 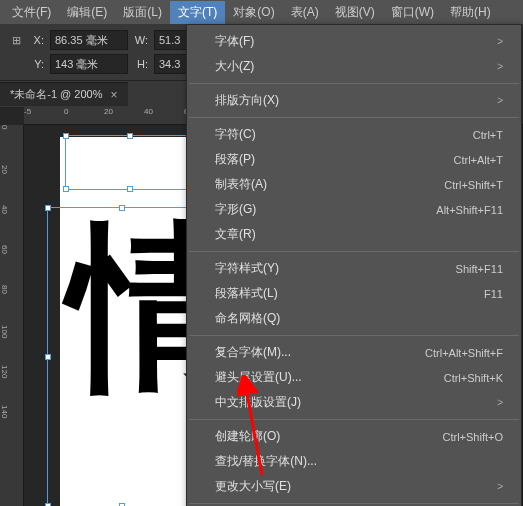 What do you see at coordinates (12, 316) in the screenshot?
I see `ruler-vertical: 020406080100120140` at bounding box center [12, 316].